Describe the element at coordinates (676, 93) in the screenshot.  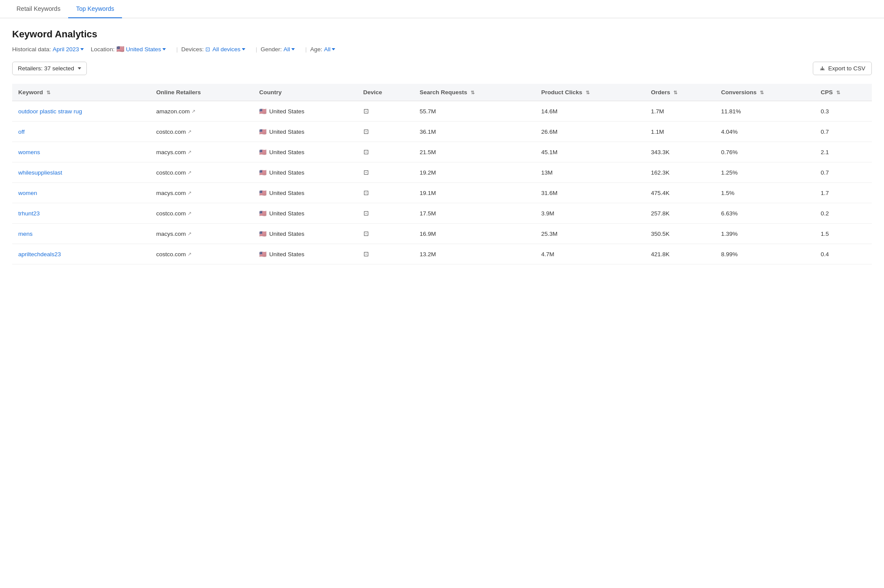
I see `orders-sort-icon: ⇅` at that location.